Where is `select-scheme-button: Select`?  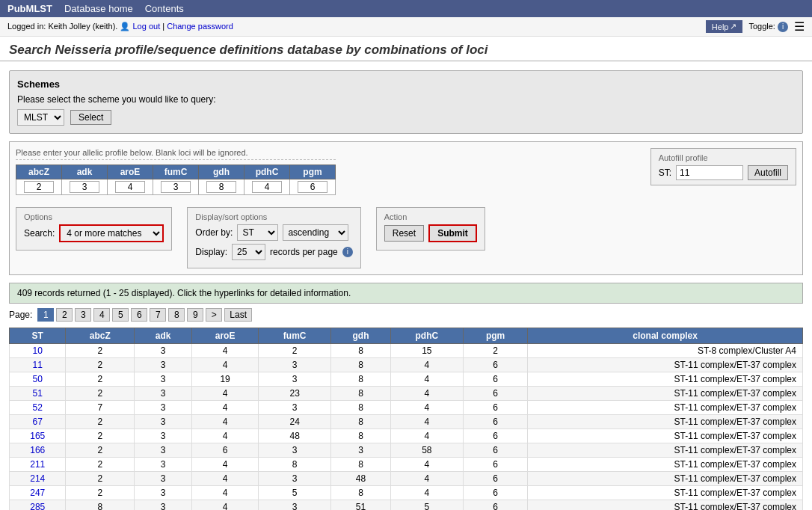
select-scheme-button: Select is located at coordinates (91, 117).